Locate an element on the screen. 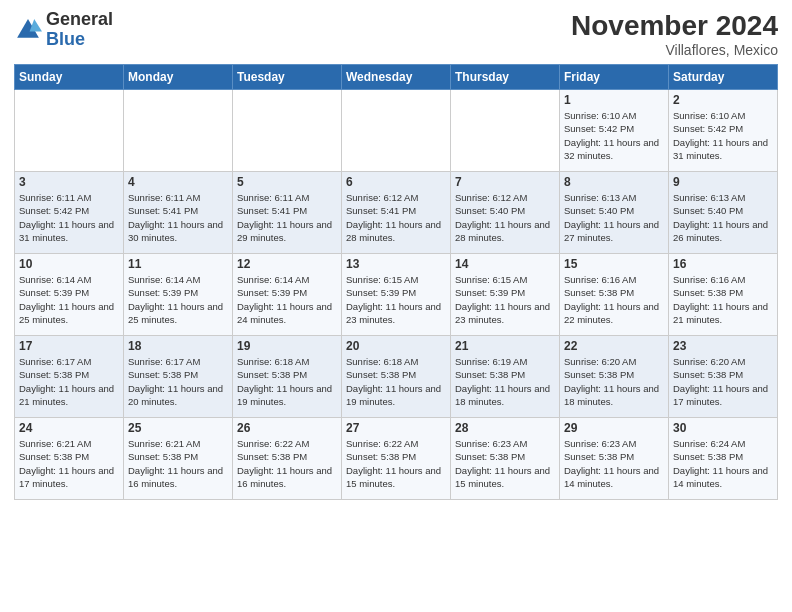  week-row-4: 17Sunrise: 6:17 AMSunset: 5:38 PMDayligh… is located at coordinates (396, 377).